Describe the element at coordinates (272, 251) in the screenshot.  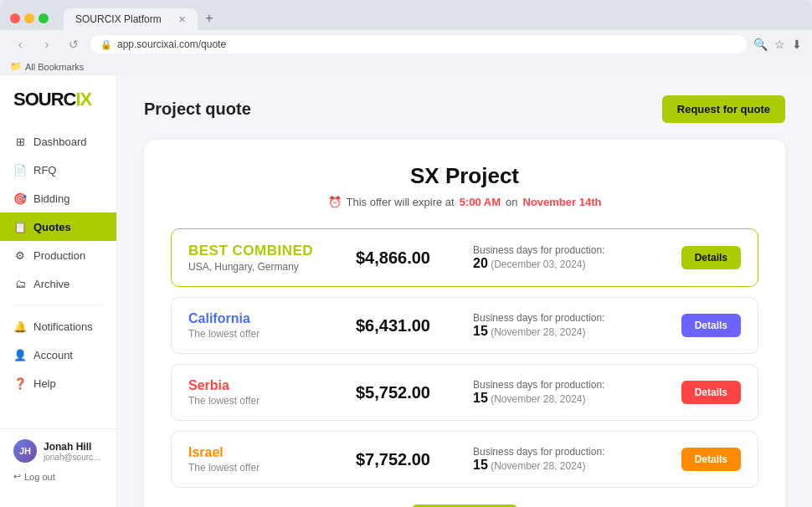
I see `supplier-name-best: Best combined` at that location.